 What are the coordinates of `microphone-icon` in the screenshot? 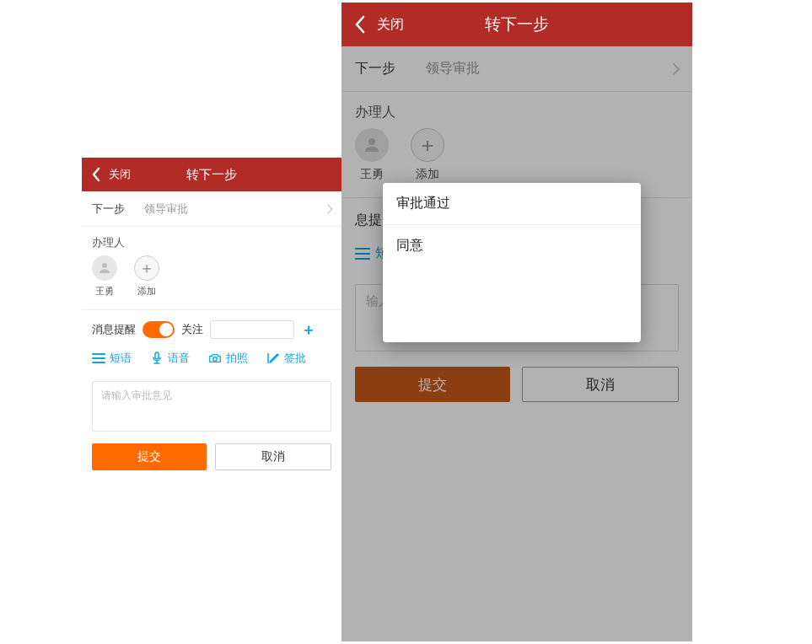 It's located at (157, 358).